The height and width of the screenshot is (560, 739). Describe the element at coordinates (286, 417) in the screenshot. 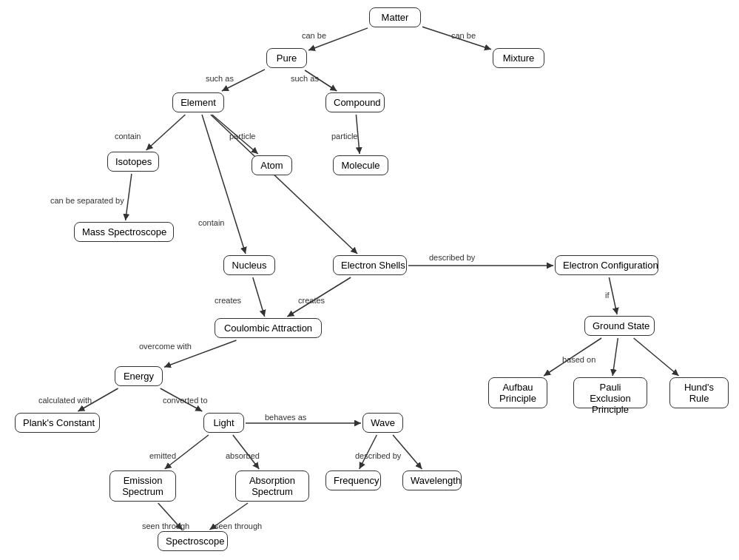

I see `edge-label-light-wave: behaves as` at that location.